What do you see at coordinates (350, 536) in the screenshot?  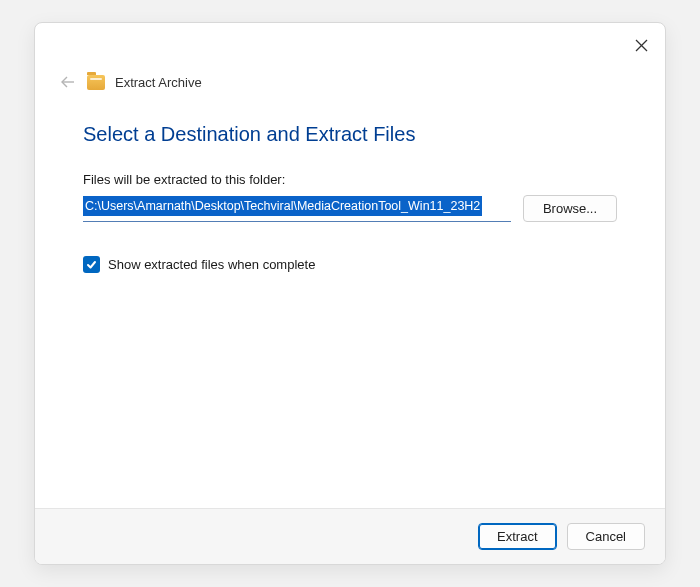 I see `dialog-footer: Extract Cancel` at bounding box center [350, 536].